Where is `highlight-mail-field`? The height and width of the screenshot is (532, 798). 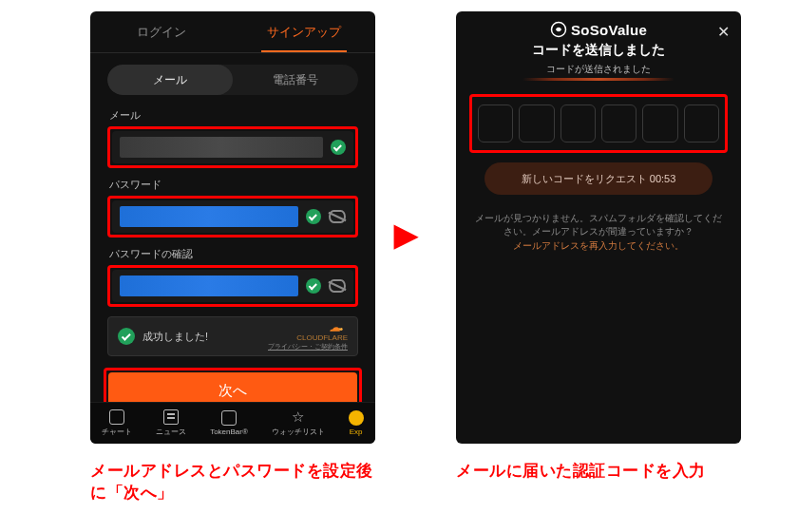 highlight-mail-field is located at coordinates (233, 147).